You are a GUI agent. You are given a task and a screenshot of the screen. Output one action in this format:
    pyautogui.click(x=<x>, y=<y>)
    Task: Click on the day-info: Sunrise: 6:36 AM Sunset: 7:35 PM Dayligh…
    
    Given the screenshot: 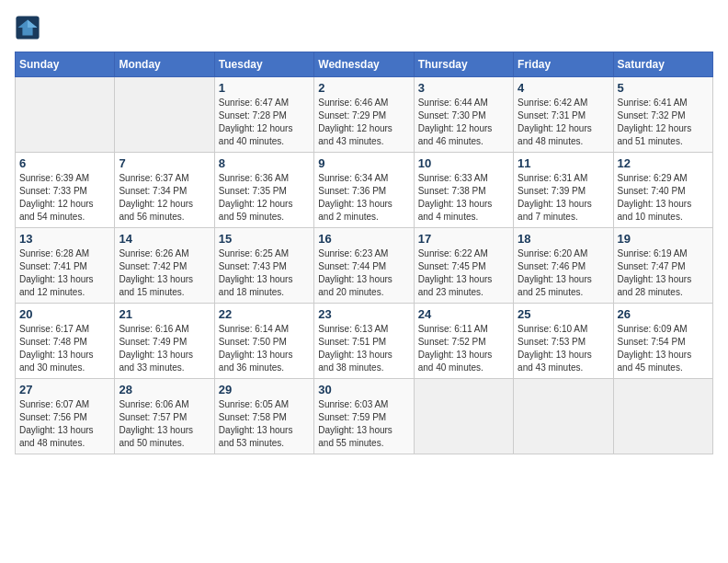 What is the action you would take?
    pyautogui.click(x=265, y=198)
    